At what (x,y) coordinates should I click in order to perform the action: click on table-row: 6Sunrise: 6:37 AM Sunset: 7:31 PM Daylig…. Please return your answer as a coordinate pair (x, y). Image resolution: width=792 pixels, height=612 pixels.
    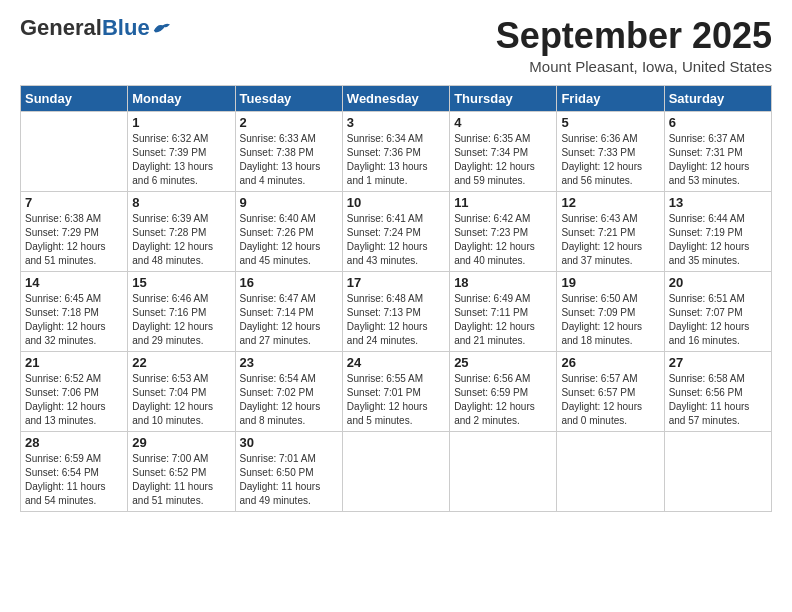
    Looking at the image, I should click on (718, 151).